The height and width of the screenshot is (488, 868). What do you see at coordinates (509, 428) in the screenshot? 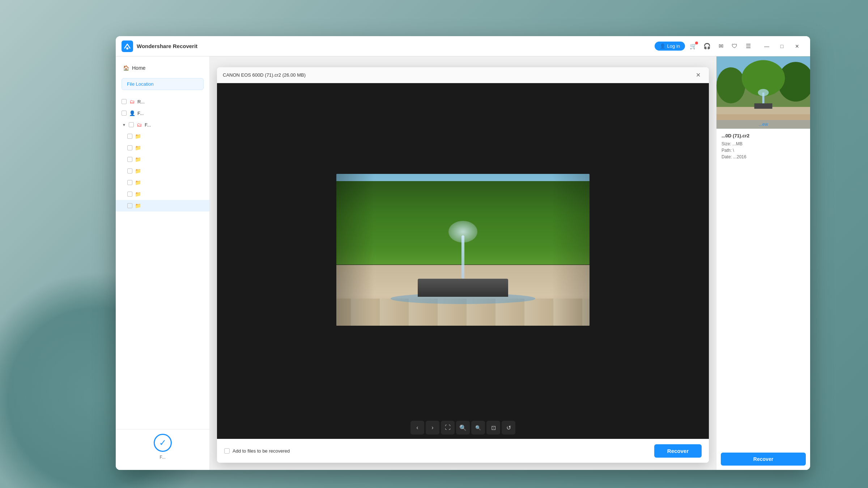
I see `rotate-button: ↺` at bounding box center [509, 428].